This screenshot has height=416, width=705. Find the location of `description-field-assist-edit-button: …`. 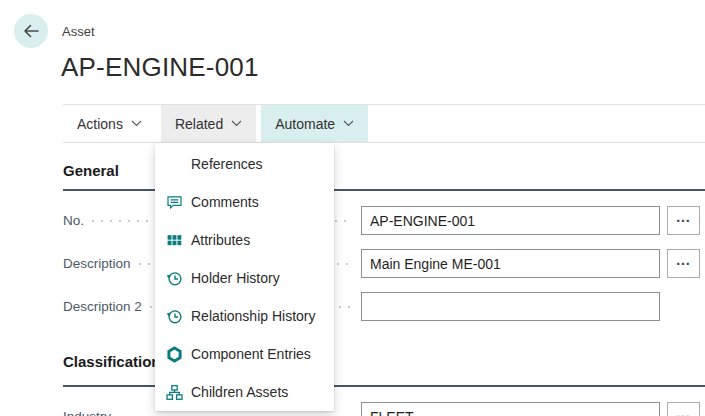

description-field-assist-edit-button: … is located at coordinates (684, 264).